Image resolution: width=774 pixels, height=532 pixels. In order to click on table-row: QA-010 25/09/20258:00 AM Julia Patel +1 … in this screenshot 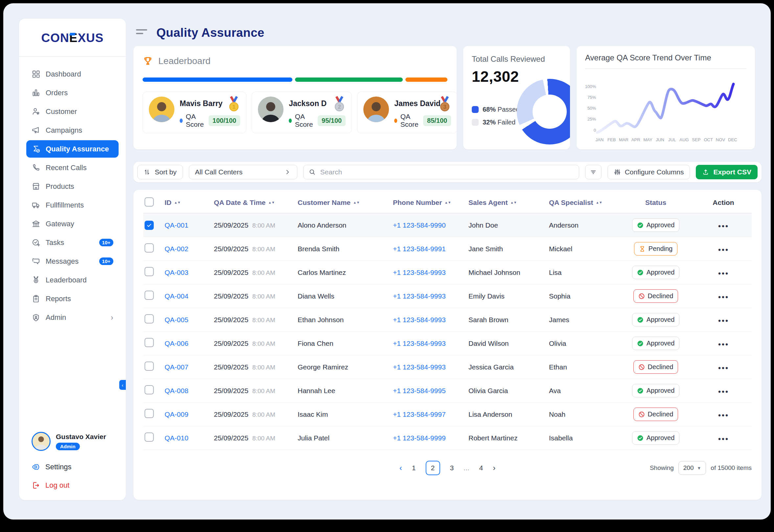, I will do `click(448, 438)`.